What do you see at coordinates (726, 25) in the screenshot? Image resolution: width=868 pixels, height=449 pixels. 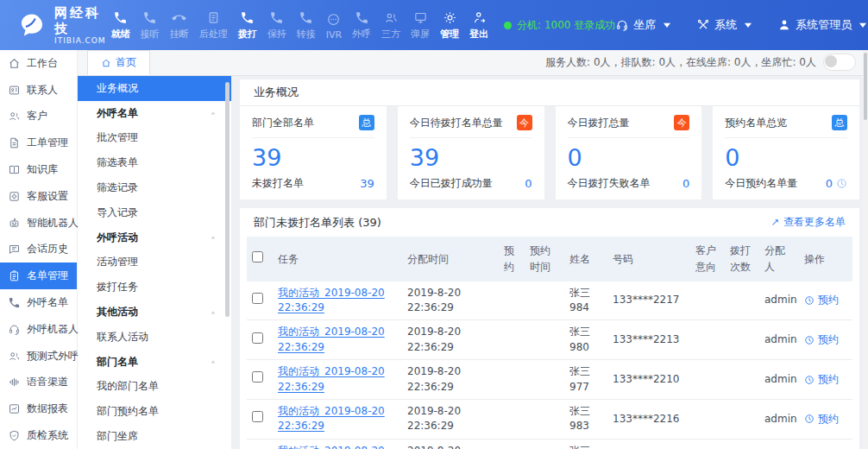 I see `header-menu-item: 系统` at bounding box center [726, 25].